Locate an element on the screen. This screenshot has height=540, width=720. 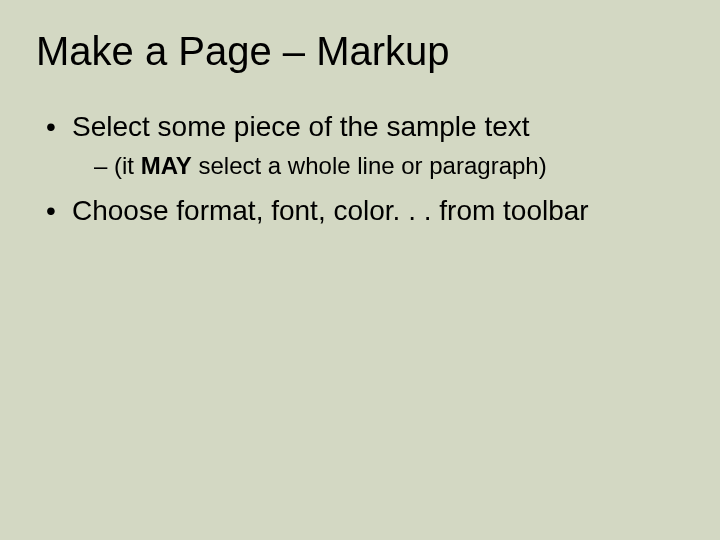
bullet-text: Select some piece of the sample text is located at coordinates (301, 126).